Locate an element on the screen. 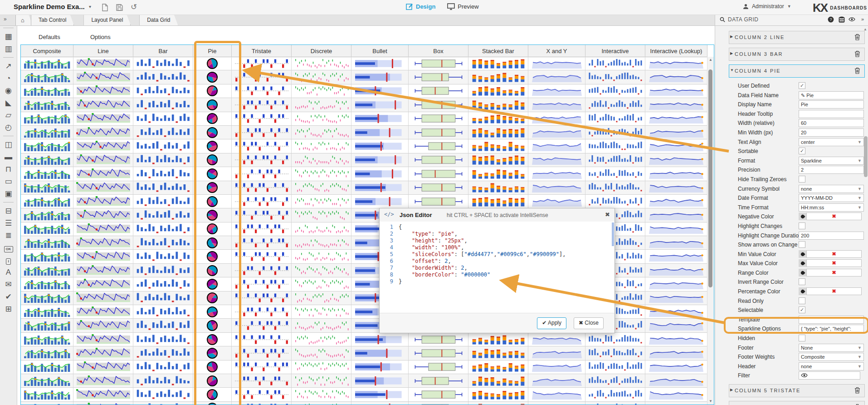  tab-panel-icon: ⊓ is located at coordinates (8, 169).